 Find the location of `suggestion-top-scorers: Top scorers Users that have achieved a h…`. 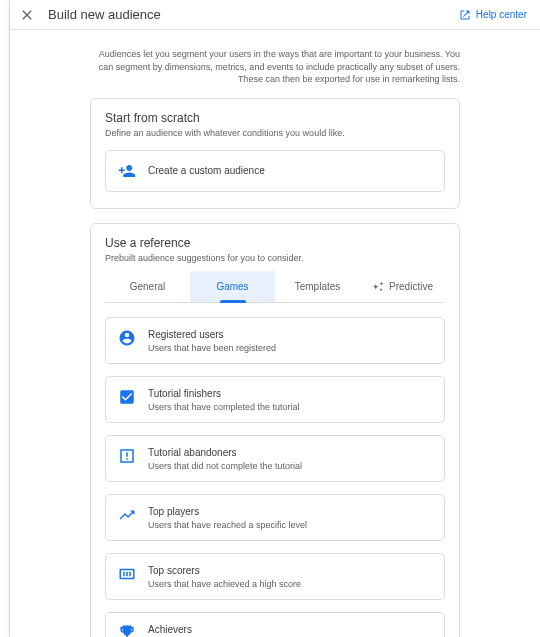

suggestion-top-scorers: Top scorers Users that have achieved a h… is located at coordinates (275, 576).